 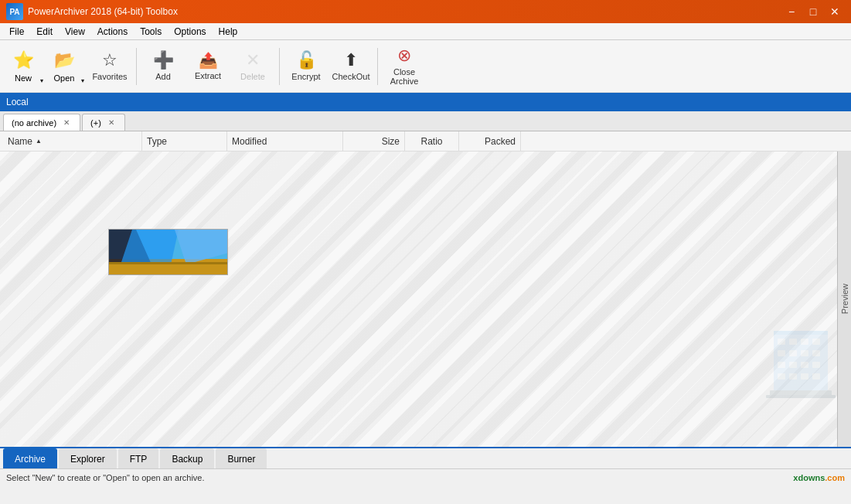 I want to click on add-button: ➕ Add, so click(x=163, y=66).